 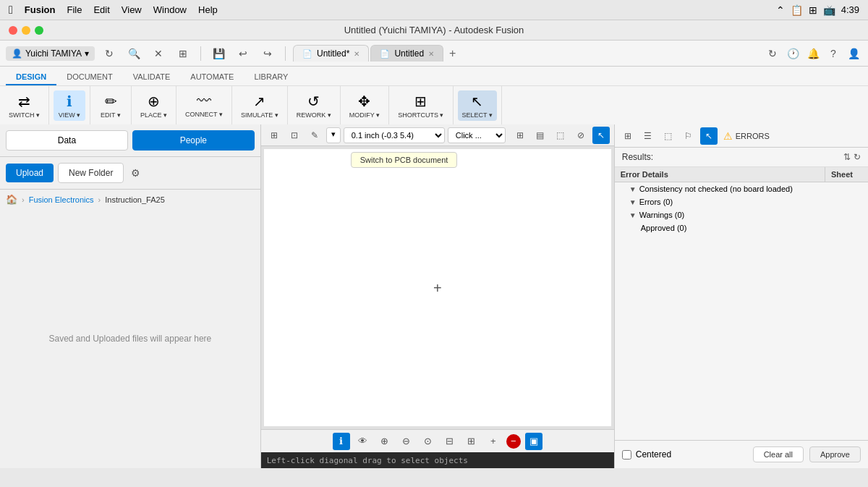 What do you see at coordinates (689, 136) in the screenshot?
I see `rp-tool-4: ⚐` at bounding box center [689, 136].